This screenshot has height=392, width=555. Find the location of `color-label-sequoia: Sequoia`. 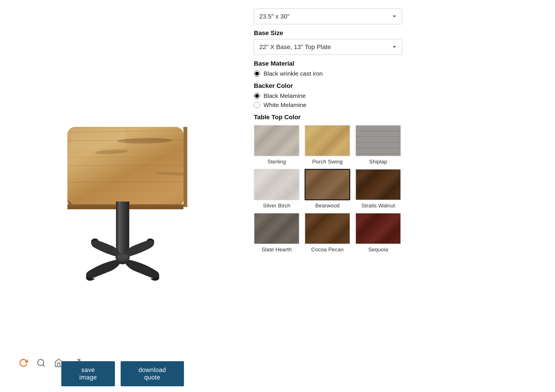

color-label-sequoia: Sequoia is located at coordinates (378, 250).